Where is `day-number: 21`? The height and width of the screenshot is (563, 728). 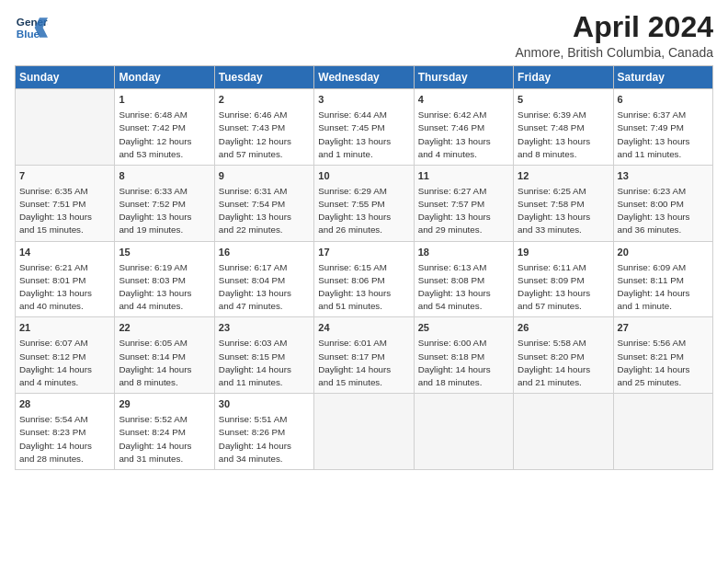 day-number: 21 is located at coordinates (64, 328).